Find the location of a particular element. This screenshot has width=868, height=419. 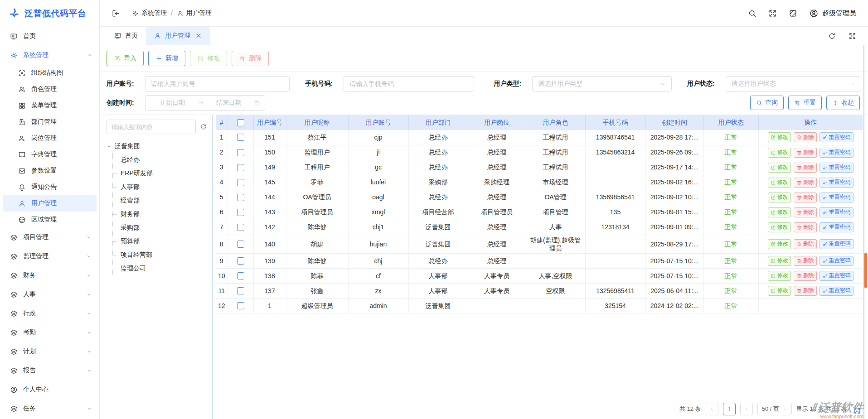

add-button: 新增 is located at coordinates (167, 58).